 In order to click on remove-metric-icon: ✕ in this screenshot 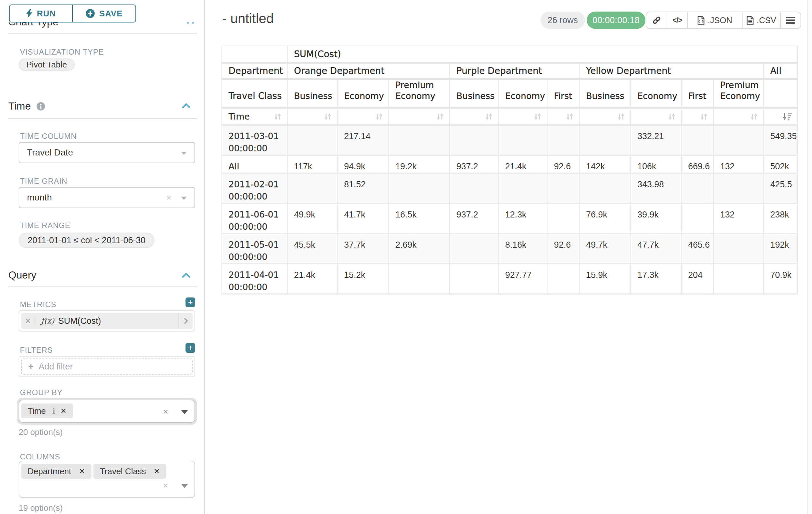, I will do `click(28, 321)`.